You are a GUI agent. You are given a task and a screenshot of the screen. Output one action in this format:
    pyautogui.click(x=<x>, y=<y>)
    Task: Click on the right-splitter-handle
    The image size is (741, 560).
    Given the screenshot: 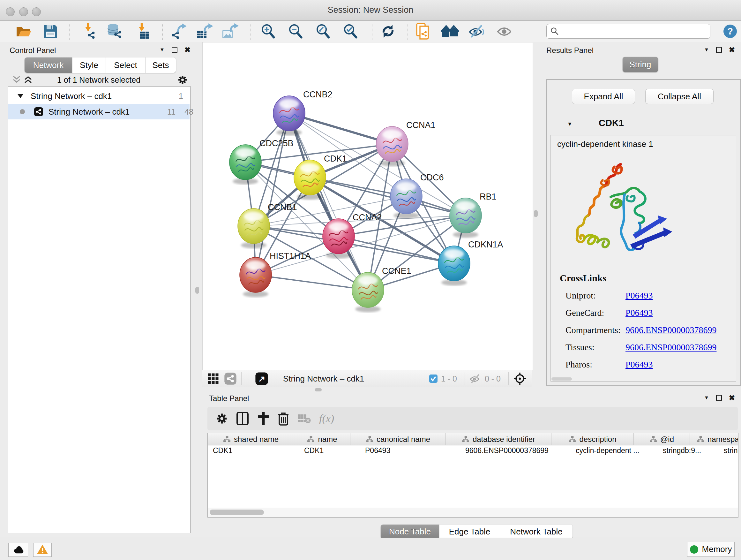 What is the action you would take?
    pyautogui.click(x=536, y=214)
    